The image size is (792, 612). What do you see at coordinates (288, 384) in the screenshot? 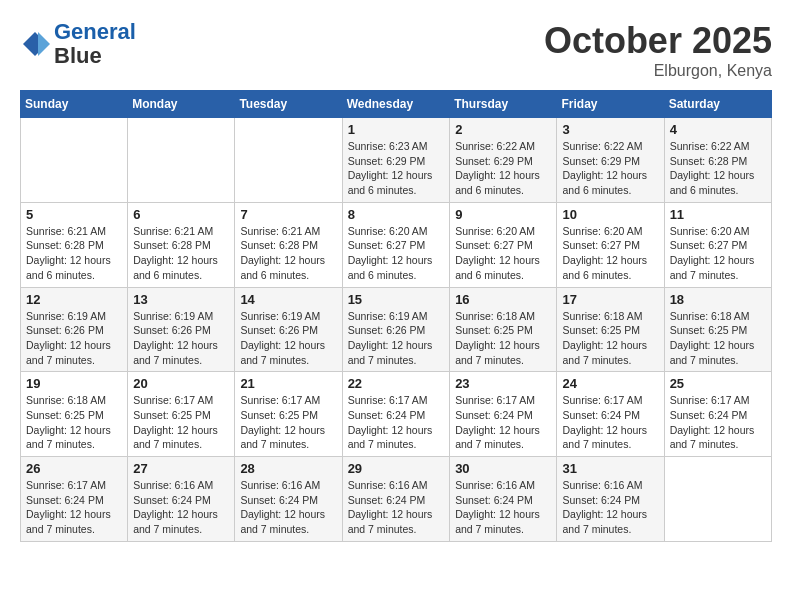
I see `day-number: 21` at bounding box center [288, 384].